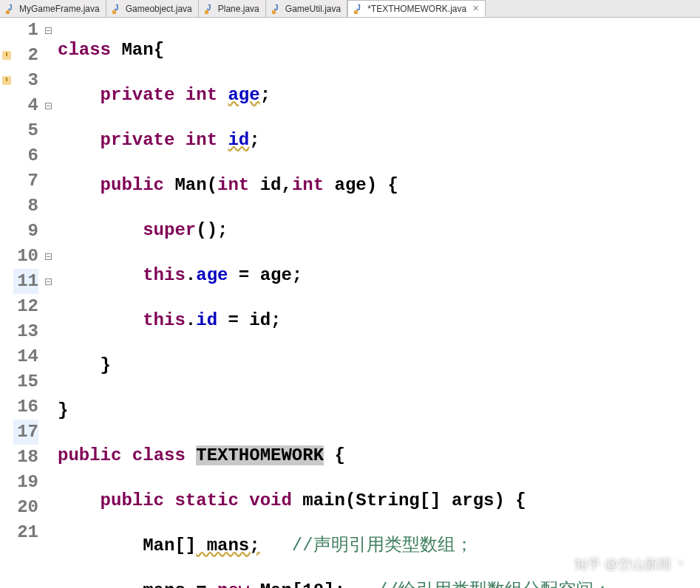 This screenshot has width=700, height=588. I want to click on code-line: class Man{, so click(377, 50).